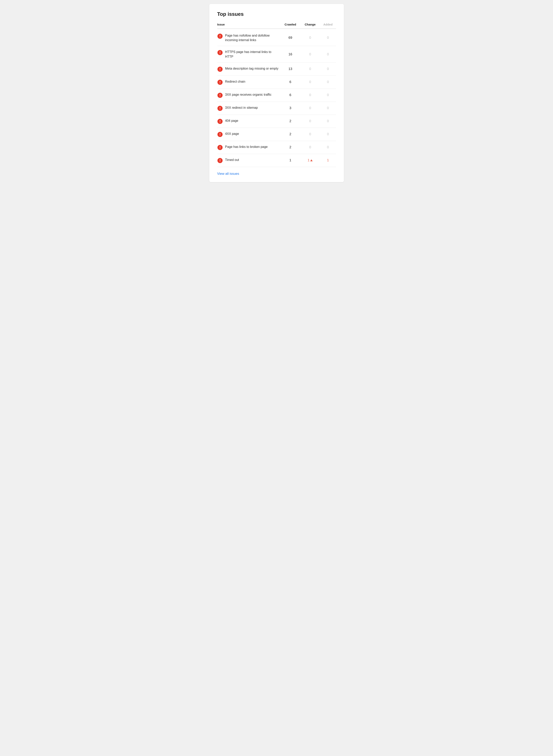  Describe the element at coordinates (249, 134) in the screenshot. I see `issue-cell: ! 4XX page` at that location.